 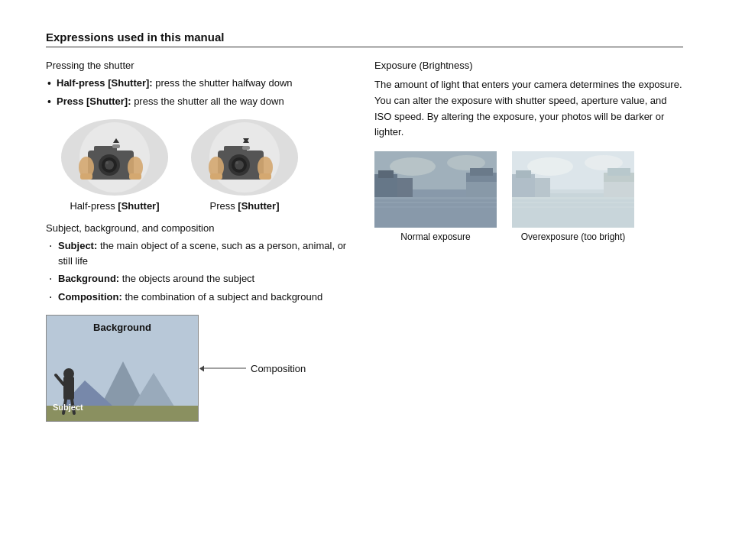 What do you see at coordinates (206, 165) in the screenshot?
I see `camera-images-row: Half-press [Shutter]` at bounding box center [206, 165].